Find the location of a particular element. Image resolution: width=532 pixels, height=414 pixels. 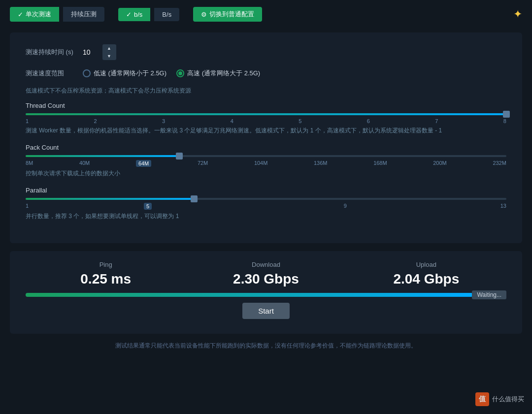

radio-high-circle is located at coordinates (180, 73).